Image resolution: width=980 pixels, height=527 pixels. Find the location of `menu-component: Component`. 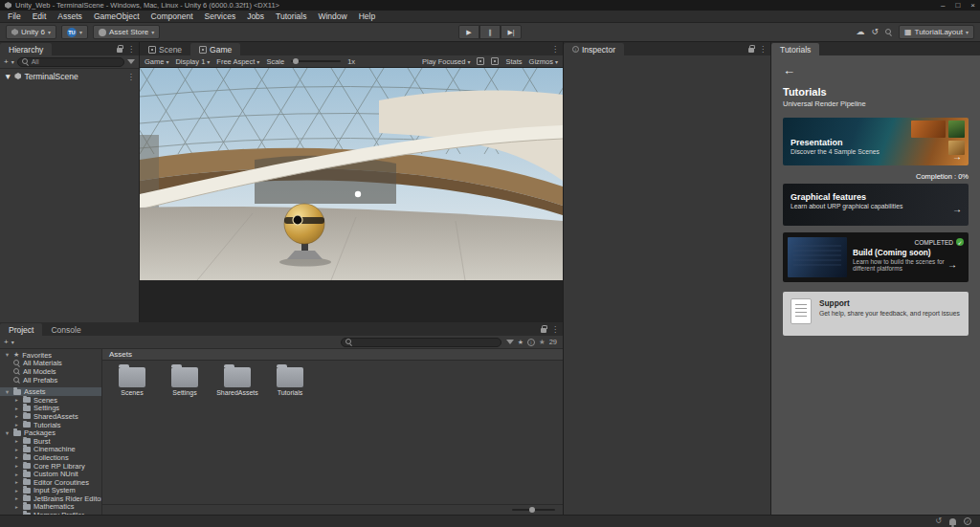

menu-component: Component is located at coordinates (172, 17).